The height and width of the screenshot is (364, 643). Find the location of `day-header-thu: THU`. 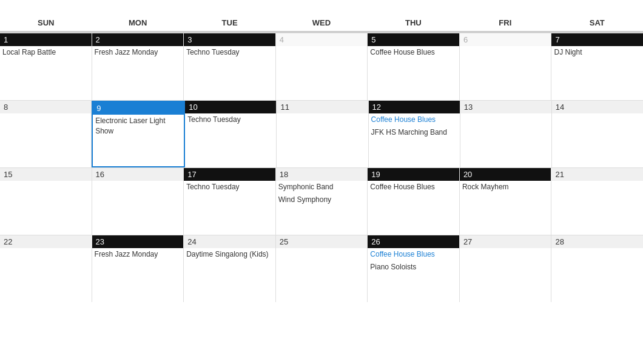

day-header-thu: THU is located at coordinates (414, 23).